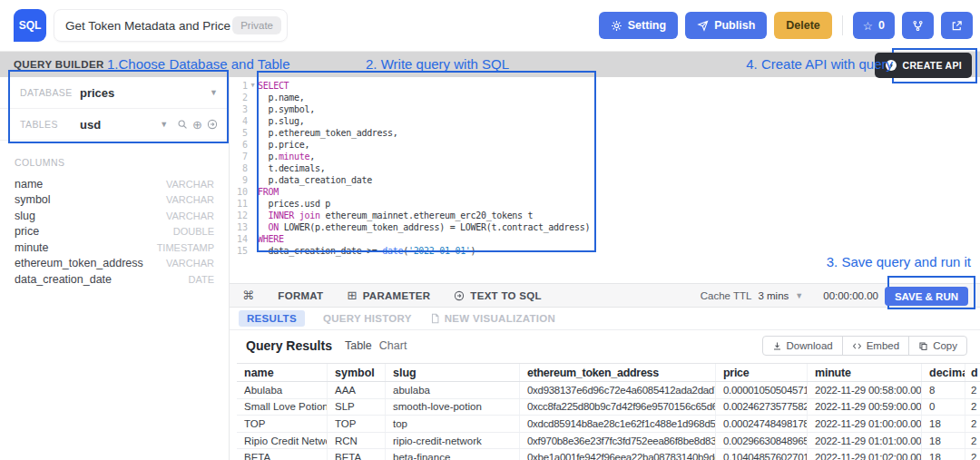 The height and width of the screenshot is (460, 980). What do you see at coordinates (803, 25) in the screenshot?
I see `delete-button: Delete` at bounding box center [803, 25].